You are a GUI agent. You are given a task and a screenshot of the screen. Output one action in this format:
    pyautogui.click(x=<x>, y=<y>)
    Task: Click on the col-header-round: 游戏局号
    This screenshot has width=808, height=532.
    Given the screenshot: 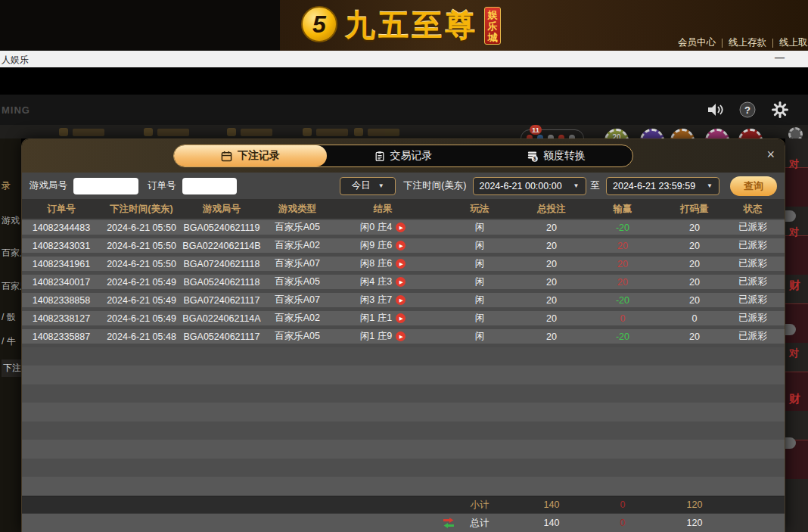 What is the action you would take?
    pyautogui.click(x=222, y=209)
    